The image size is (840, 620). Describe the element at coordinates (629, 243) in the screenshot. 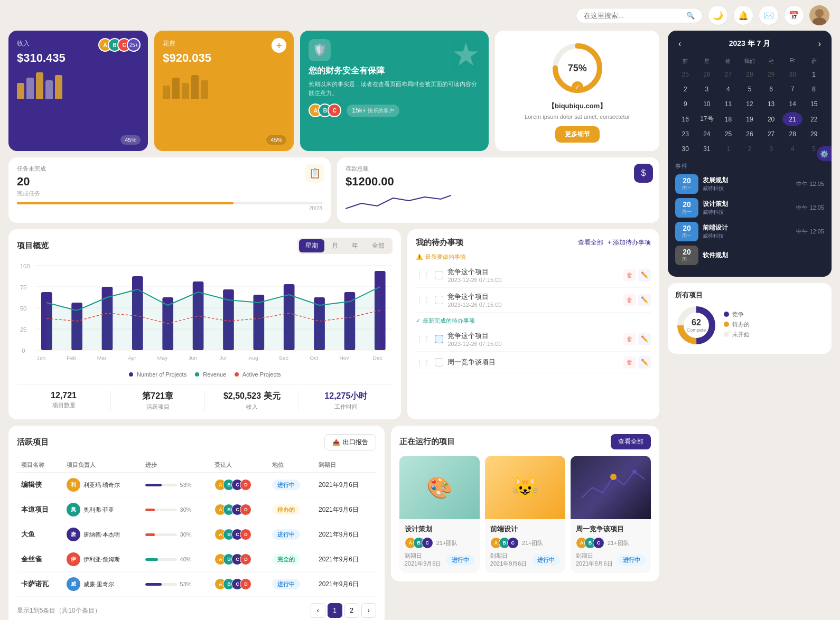

I see `todo-add: + 添加待办事项` at that location.